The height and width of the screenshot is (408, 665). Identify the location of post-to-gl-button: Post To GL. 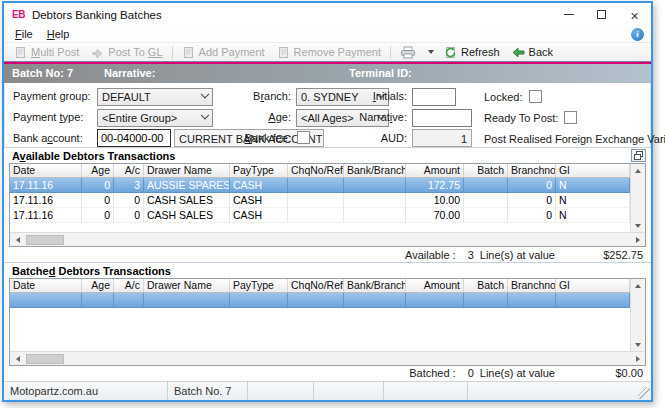
(126, 52).